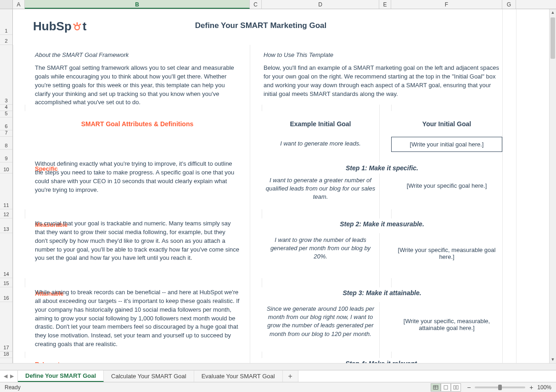  Describe the element at coordinates (469, 387) in the screenshot. I see `zoom-out: −` at that location.